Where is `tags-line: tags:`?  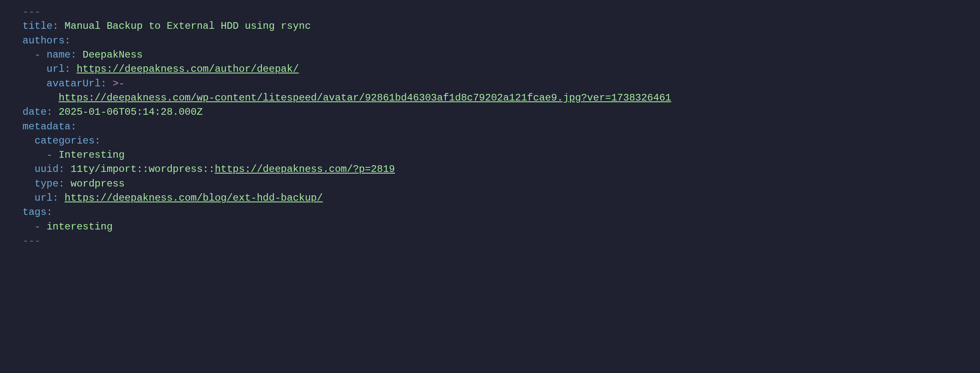 tags-line: tags: is located at coordinates (499, 212).